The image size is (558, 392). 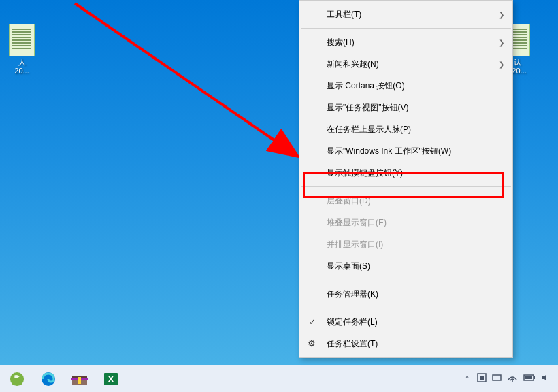 What do you see at coordinates (352, 322) in the screenshot?
I see `menu-item-label: 锁定任务栏(L)` at bounding box center [352, 322].